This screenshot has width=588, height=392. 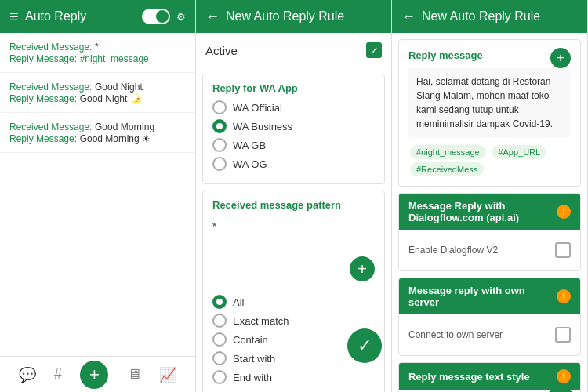 I want to click on reply-for-wa-app-section: Reply for WA App WA Official WA Business…, so click(x=293, y=129).